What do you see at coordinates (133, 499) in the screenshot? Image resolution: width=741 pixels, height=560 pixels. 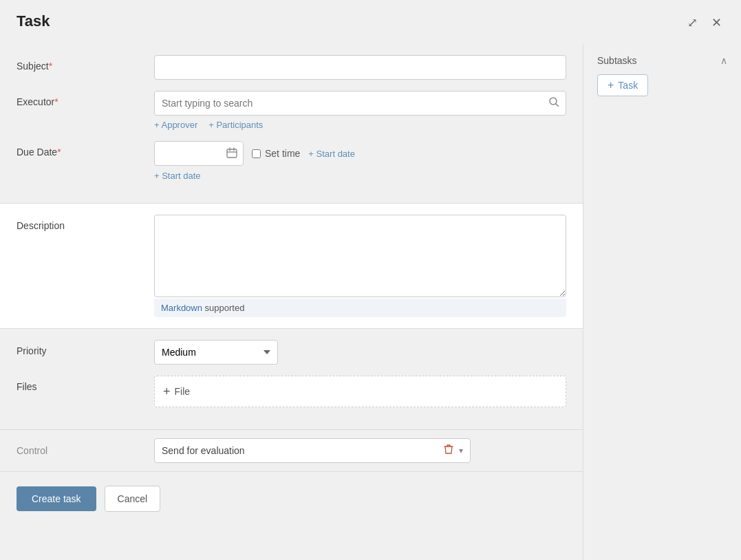 I see `cancel-button: Cancel` at bounding box center [133, 499].